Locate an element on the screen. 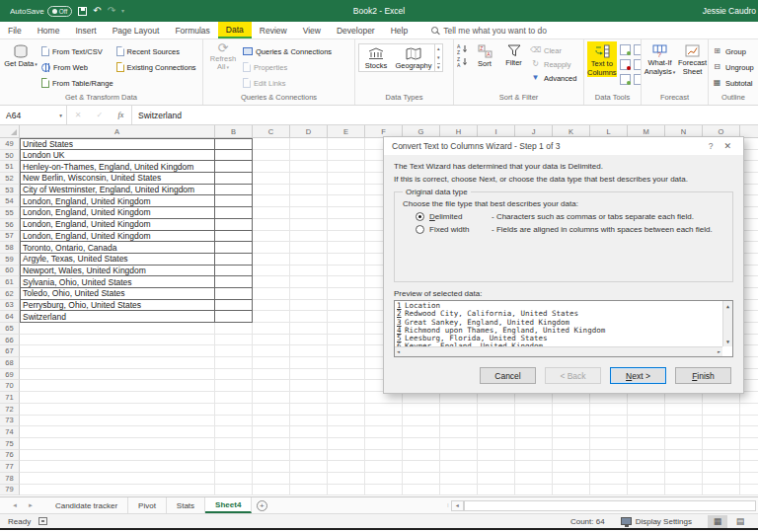 This screenshot has width=758, height=532. cell-J78 is located at coordinates (534, 479).